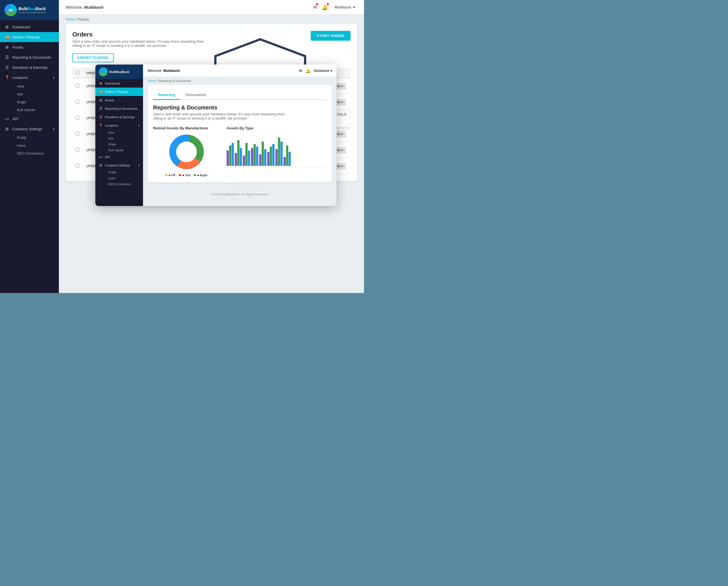  I want to click on overlay-loc-add: Add, so click(124, 139).